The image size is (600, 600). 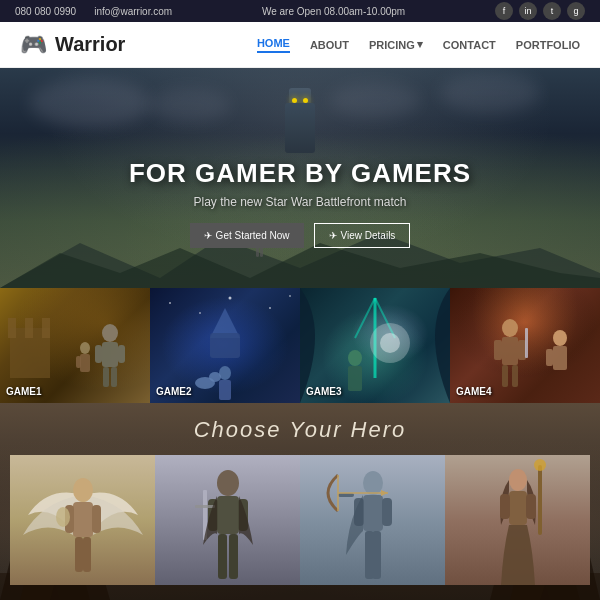 I want to click on brand-name: Warrior, so click(x=90, y=44).